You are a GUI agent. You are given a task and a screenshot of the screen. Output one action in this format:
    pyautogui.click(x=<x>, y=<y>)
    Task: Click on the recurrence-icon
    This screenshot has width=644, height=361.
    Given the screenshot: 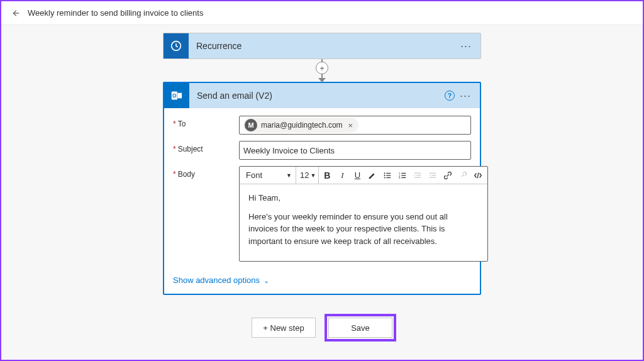 What is the action you would take?
    pyautogui.click(x=176, y=46)
    